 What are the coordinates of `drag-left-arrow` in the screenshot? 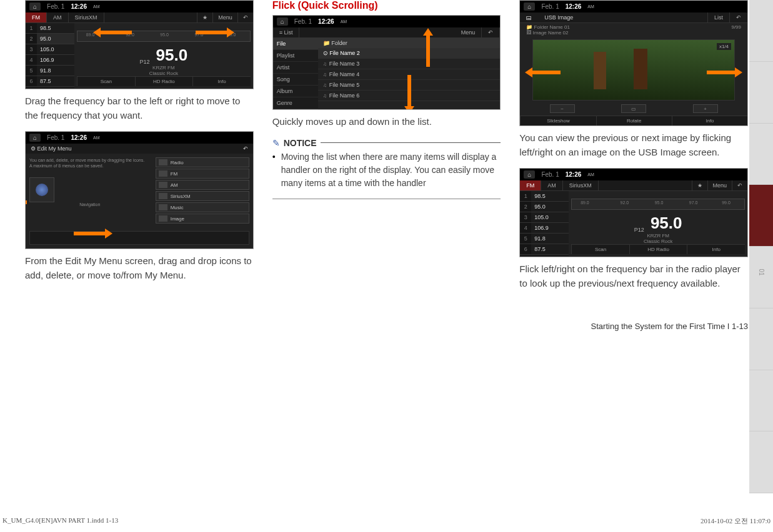 It's located at (112, 32).